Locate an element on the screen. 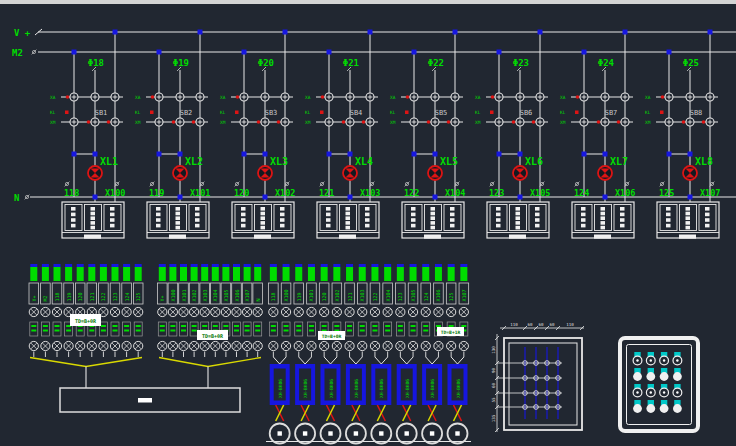 This screenshot has width=736, height=446. wire-number-label: X100 is located at coordinates (115, 193).